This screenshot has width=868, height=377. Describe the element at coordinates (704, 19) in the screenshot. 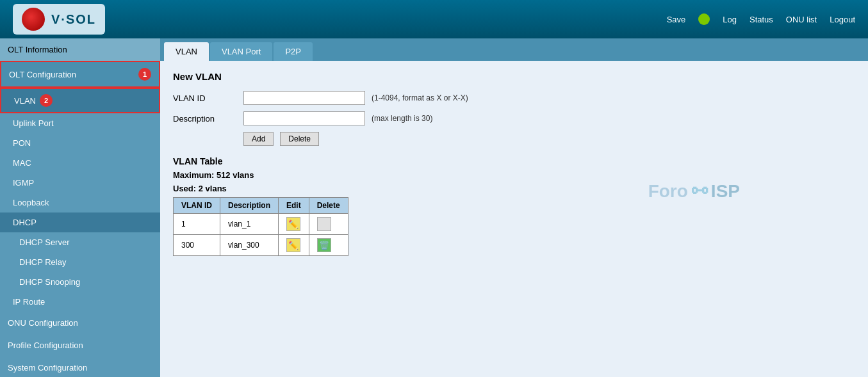

I see `status-indicator` at that location.